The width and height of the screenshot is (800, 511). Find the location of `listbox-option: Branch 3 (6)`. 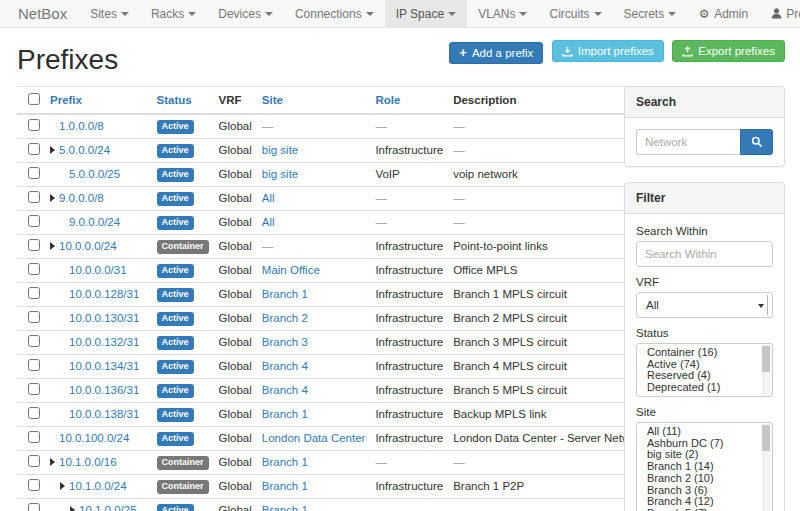

listbox-option: Branch 3 (6) is located at coordinates (698, 491).